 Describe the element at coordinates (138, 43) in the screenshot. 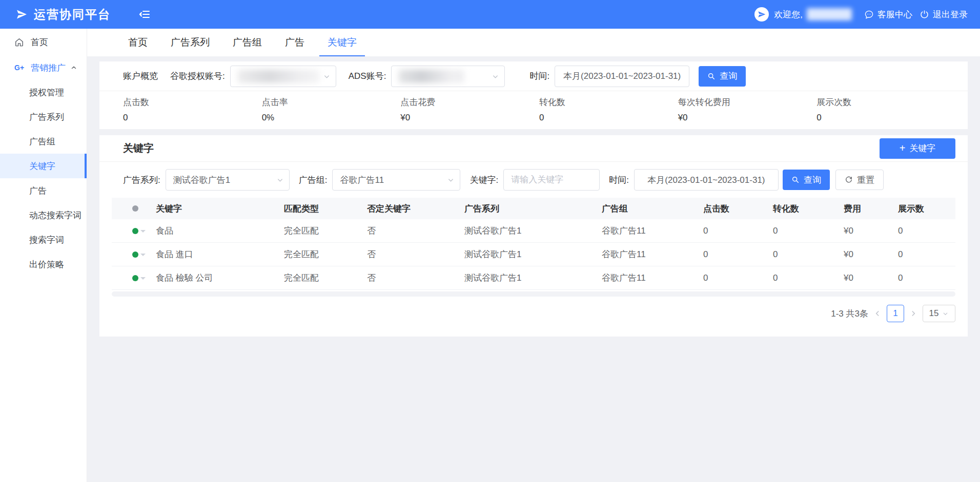

I see `tab-home: 首页` at that location.